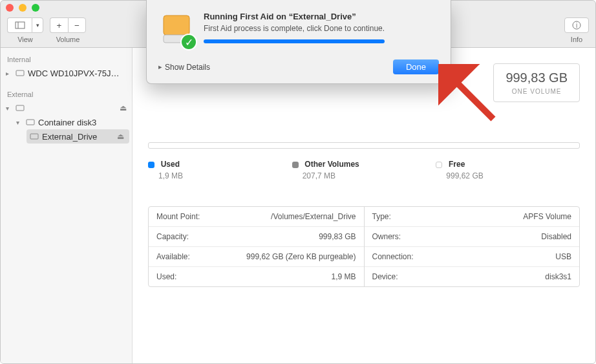 This screenshot has width=596, height=364. What do you see at coordinates (77, 26) in the screenshot?
I see `minus-icon: −` at bounding box center [77, 26].